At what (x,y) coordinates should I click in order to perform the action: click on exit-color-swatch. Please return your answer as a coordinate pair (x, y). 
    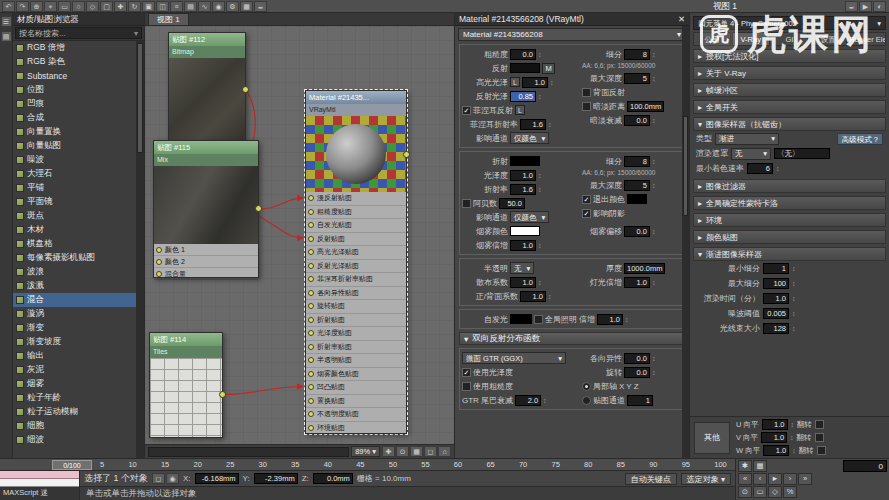
    Looking at the image, I should click on (637, 199).